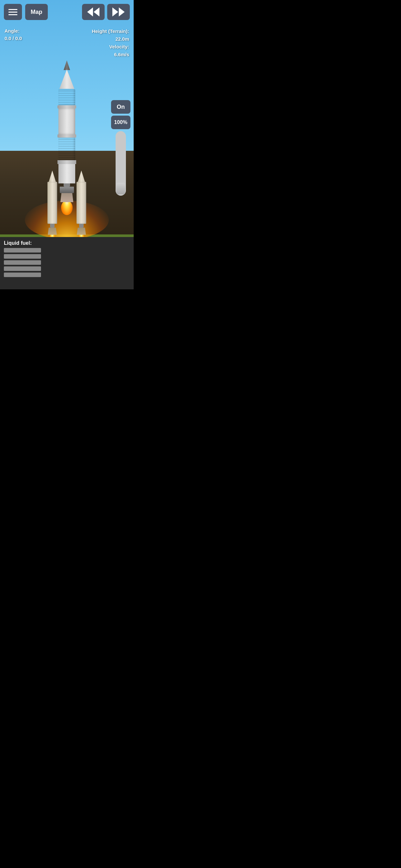 The height and width of the screenshot is (868, 401). What do you see at coordinates (121, 122) in the screenshot?
I see `throttle-percent-button: 100%` at bounding box center [121, 122].